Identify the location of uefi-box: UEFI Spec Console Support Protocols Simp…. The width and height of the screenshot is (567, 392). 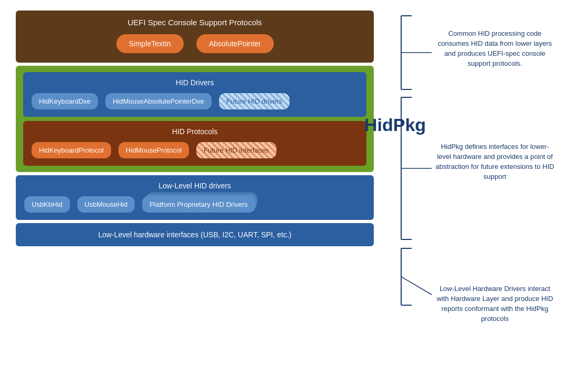
(195, 37).